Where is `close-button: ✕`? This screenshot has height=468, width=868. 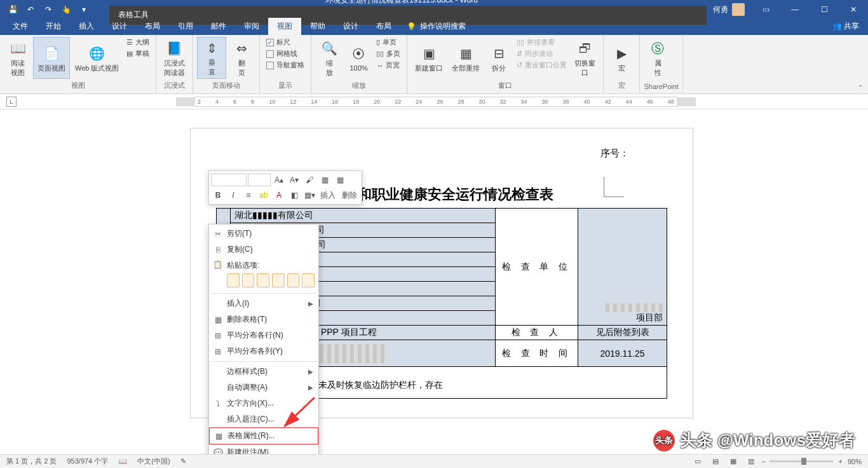 close-button: ✕ is located at coordinates (853, 10).